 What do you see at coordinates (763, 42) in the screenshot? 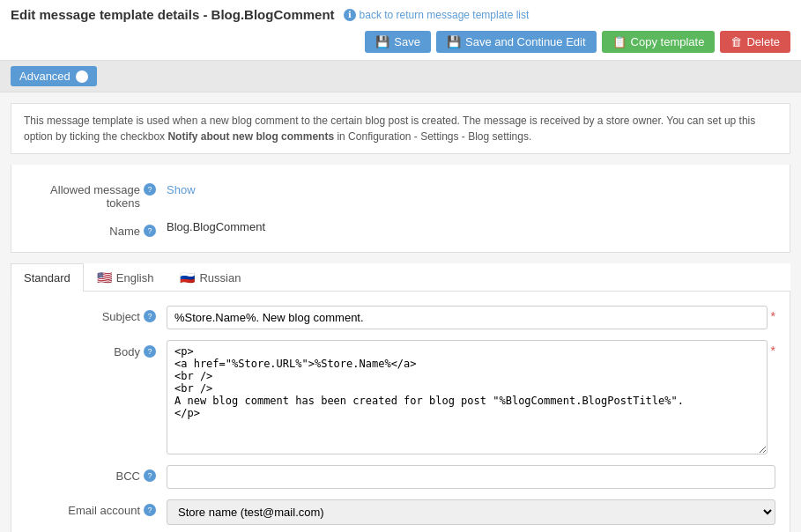
I see `delete-label: Delete` at bounding box center [763, 42].